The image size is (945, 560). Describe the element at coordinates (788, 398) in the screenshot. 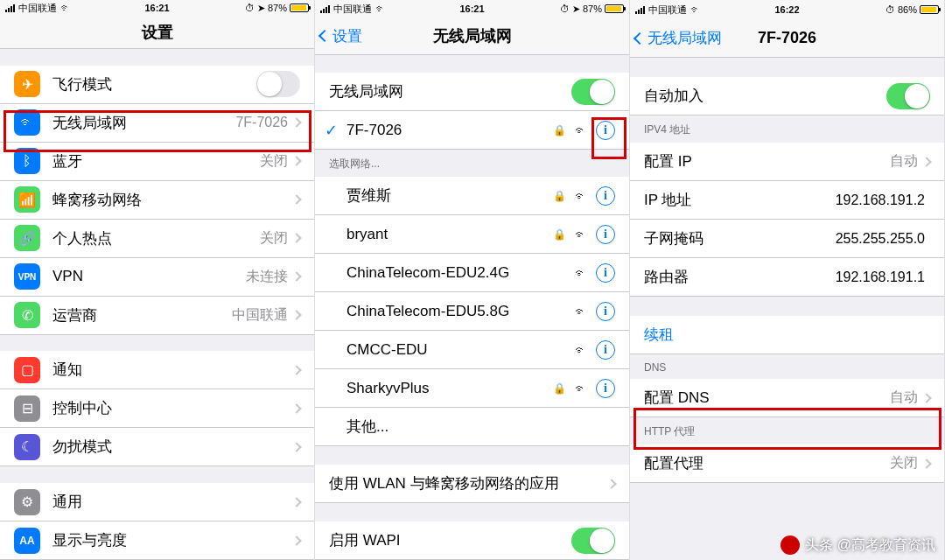

I see `row-configure-dns: 配置 DNS 自动` at that location.